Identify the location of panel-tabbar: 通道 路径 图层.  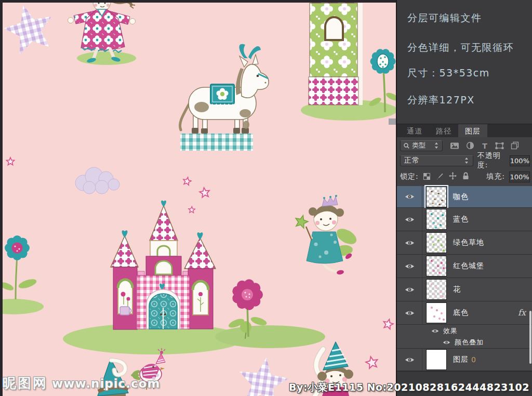
(464, 131).